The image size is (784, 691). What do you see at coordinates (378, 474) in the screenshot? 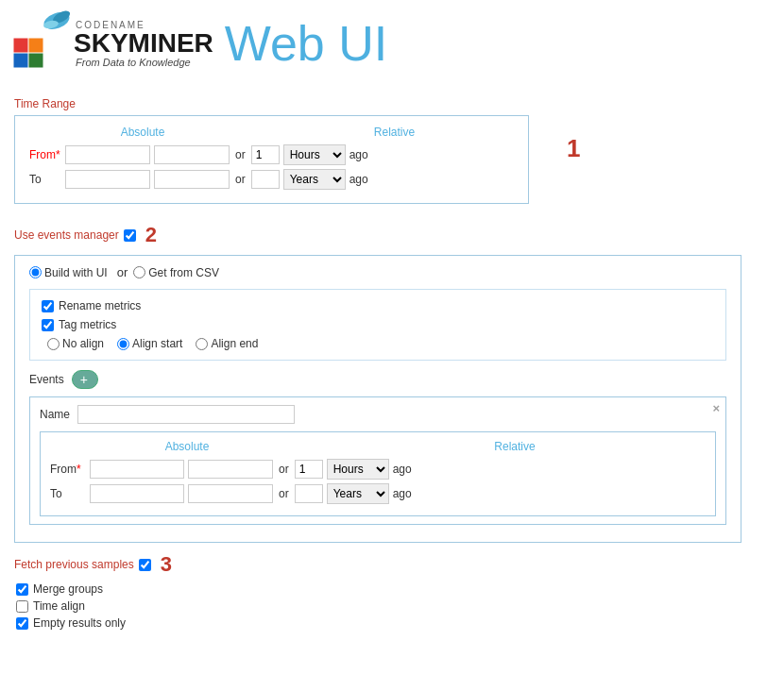
I see `event-time-box: Absolute Relative From* or Hours Days W` at bounding box center [378, 474].